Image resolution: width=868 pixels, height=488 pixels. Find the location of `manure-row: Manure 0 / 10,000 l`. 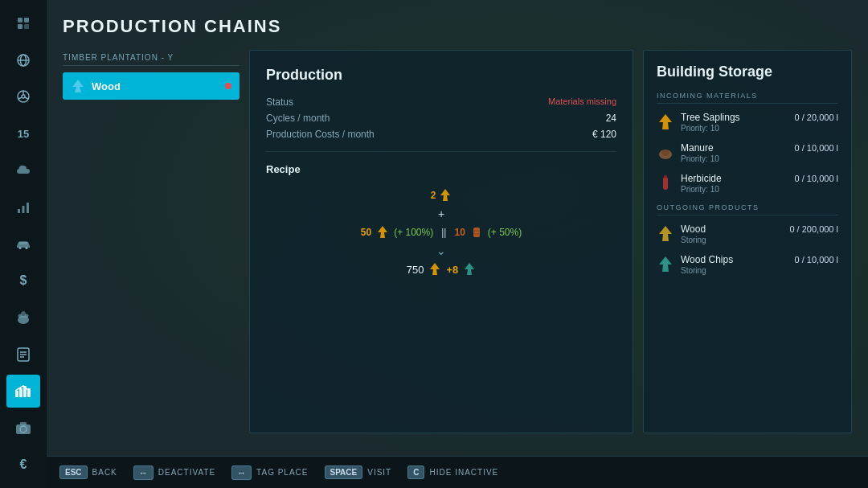

manure-row: Manure 0 / 10,000 l is located at coordinates (760, 148).